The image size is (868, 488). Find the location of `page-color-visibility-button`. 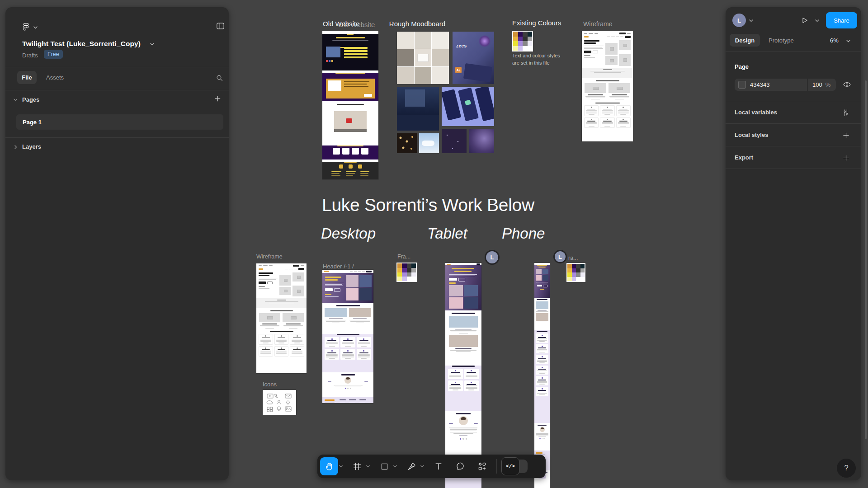

page-color-visibility-button is located at coordinates (847, 84).